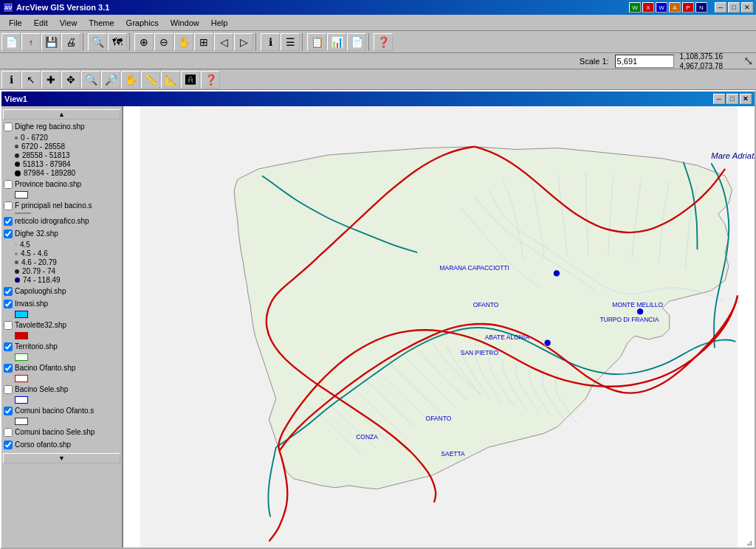  I want to click on tb-new: 📄, so click(11, 42).